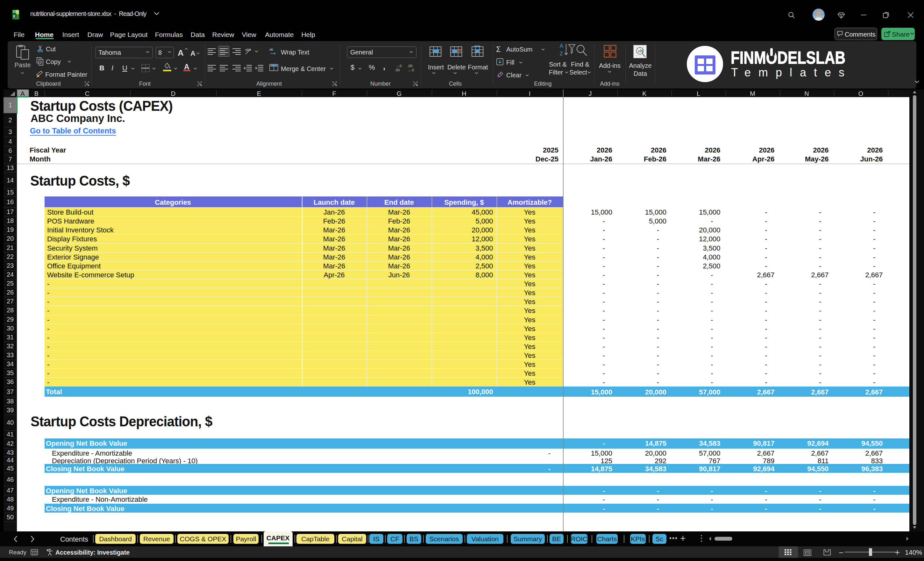 Image resolution: width=924 pixels, height=561 pixels. I want to click on svg-text: ←0, so click(399, 66).